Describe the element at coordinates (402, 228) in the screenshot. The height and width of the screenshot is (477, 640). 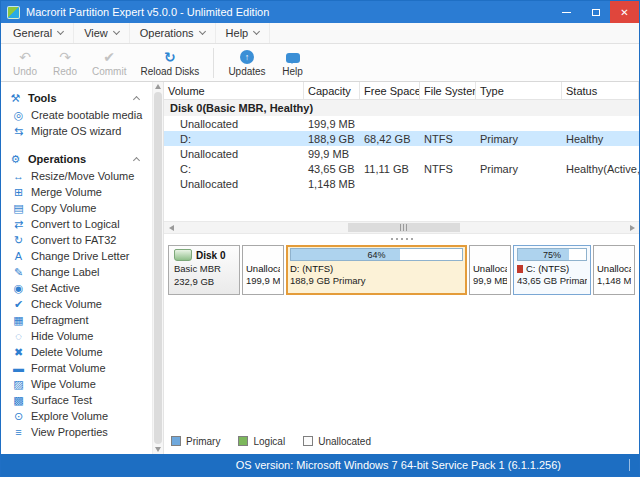
I see `horizontal-scrollbar` at that location.